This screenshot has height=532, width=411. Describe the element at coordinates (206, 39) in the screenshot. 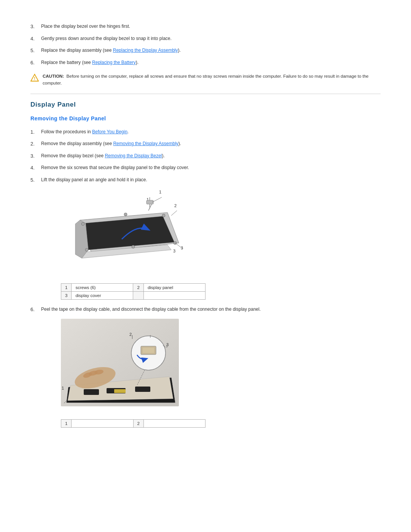

I see `prev-step-4: 4. Gently press down around the display …` at that location.